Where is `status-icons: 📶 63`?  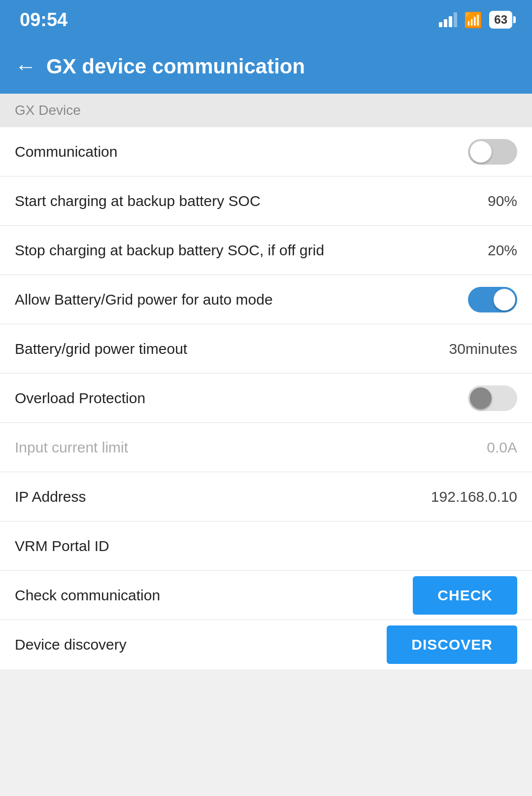 status-icons: 📶 63 is located at coordinates (476, 20).